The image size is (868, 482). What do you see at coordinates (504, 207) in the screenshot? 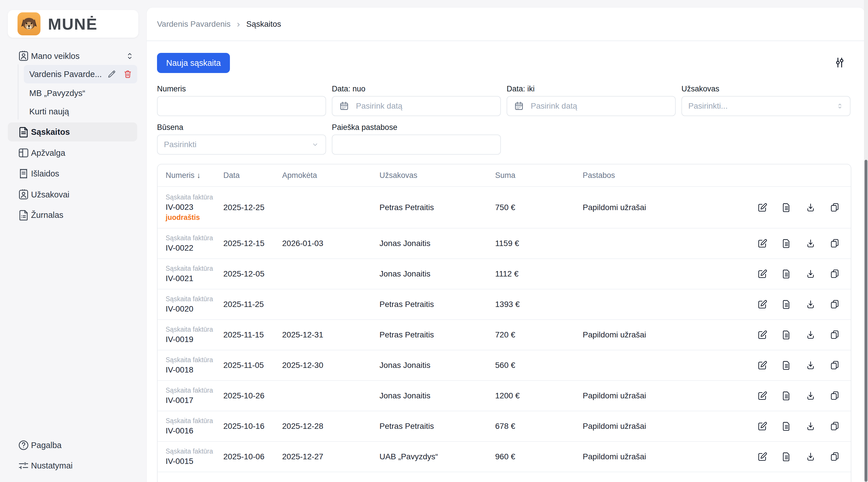
I see `table-row: Sąskaita faktūra IV-0023 juodraštis 2025…` at bounding box center [504, 207].